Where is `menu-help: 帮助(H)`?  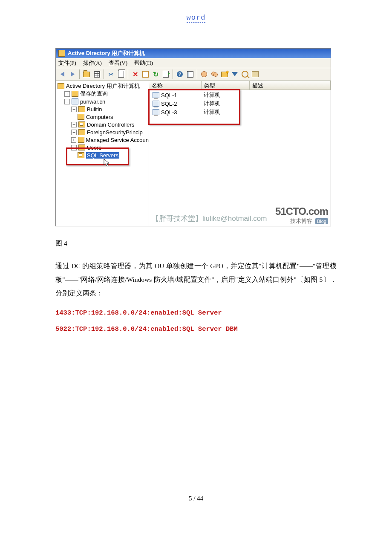
menu-help: 帮助(H) is located at coordinates (144, 63).